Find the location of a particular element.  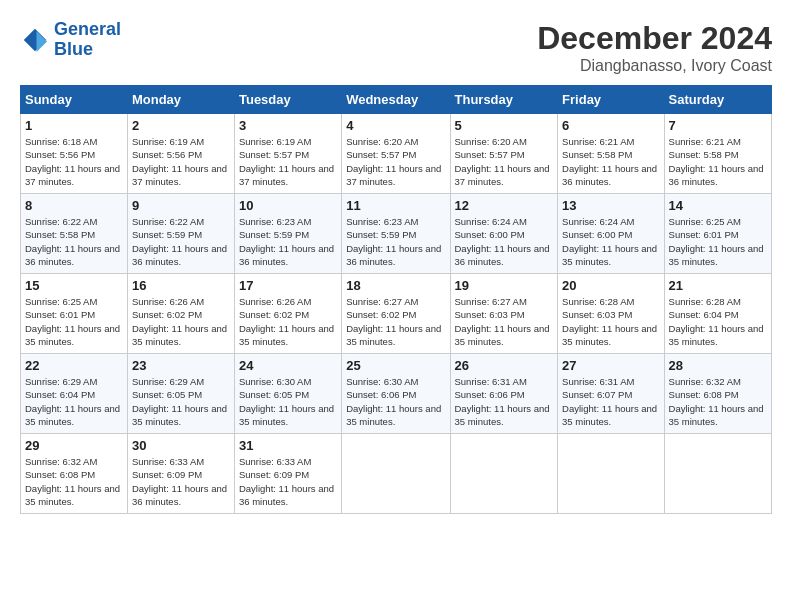

day-info: Sunrise: 6:27 AMSunset: 6:03 PMDaylight:… is located at coordinates (504, 322).